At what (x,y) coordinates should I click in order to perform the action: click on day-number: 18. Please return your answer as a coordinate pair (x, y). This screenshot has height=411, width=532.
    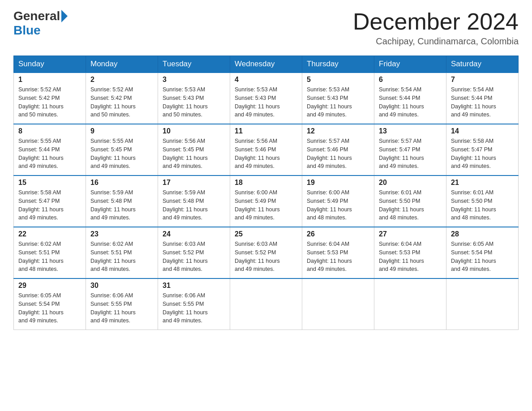
    Looking at the image, I should click on (266, 183).